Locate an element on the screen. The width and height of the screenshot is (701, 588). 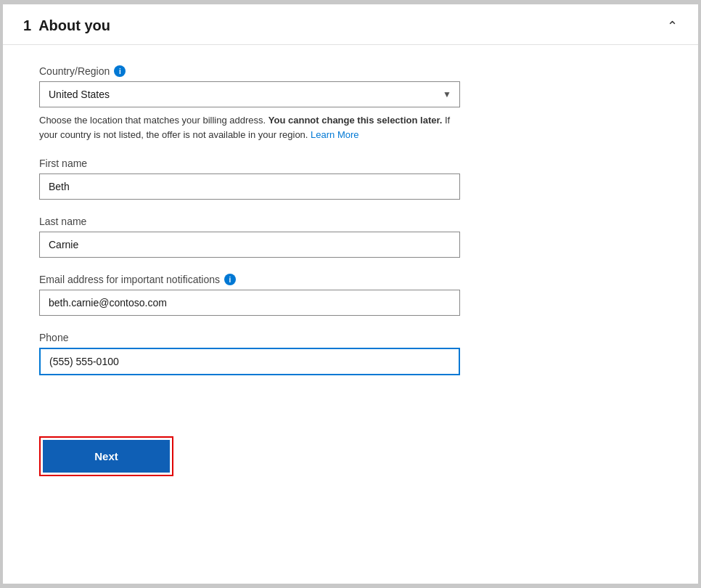
email-label-text: Email address for important notification… is located at coordinates (129, 279).